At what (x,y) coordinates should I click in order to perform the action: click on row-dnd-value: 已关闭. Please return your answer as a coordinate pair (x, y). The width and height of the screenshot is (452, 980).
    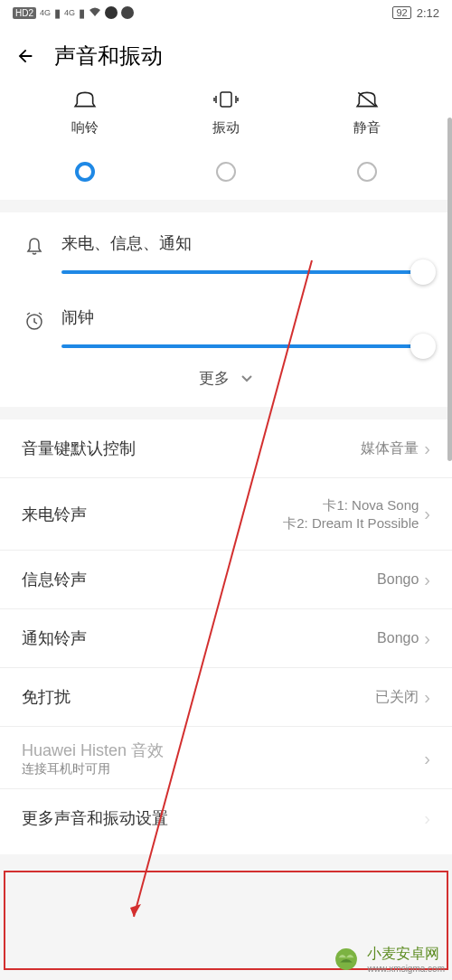
    Looking at the image, I should click on (397, 698).